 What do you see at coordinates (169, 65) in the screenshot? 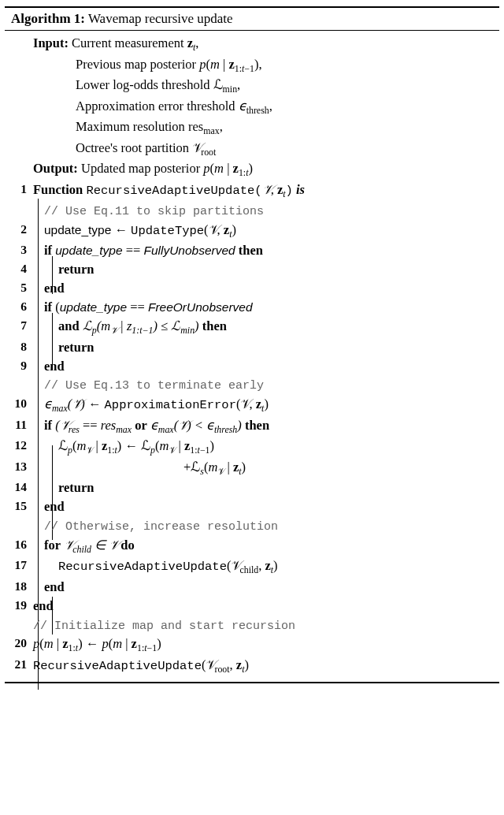
I see `input-line-2: Previous map posterior p(m | z1:t−1),` at bounding box center [169, 65].